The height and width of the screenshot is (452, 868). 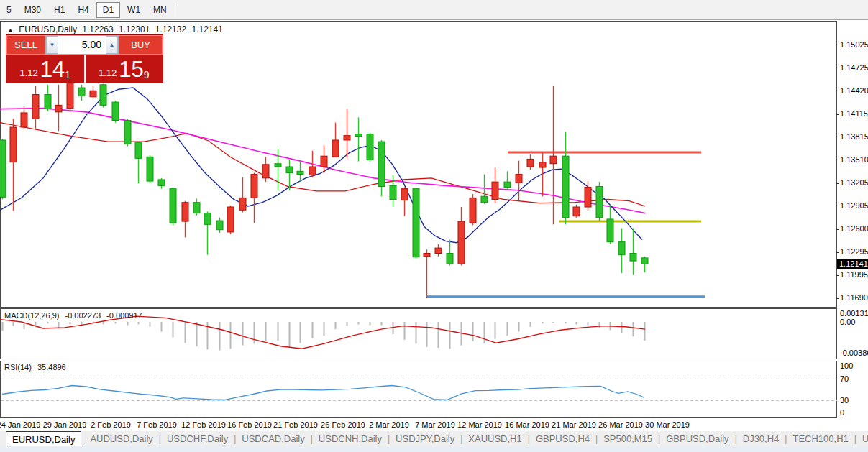 I want to click on volume-group: ▼ 5.00 ▲, so click(x=82, y=45).